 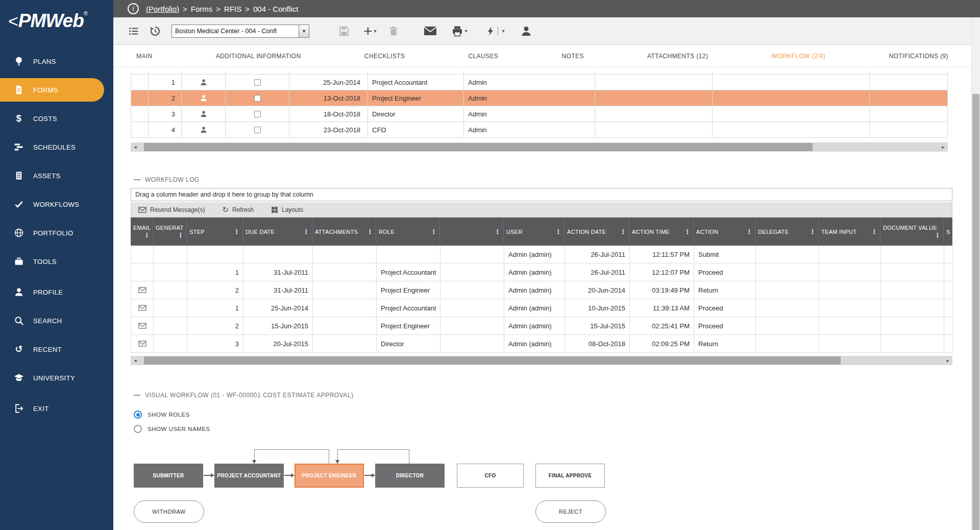 What do you see at coordinates (573, 56) in the screenshot?
I see `tab-notes: NOTES` at bounding box center [573, 56].